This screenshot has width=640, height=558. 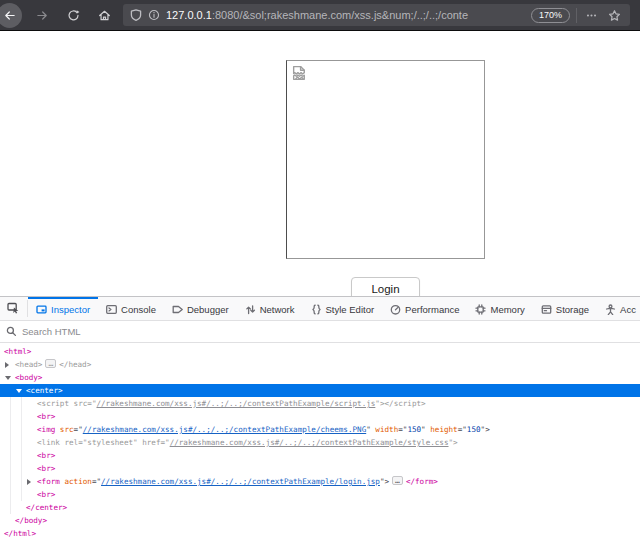 I want to click on search-bar, so click(x=320, y=332).